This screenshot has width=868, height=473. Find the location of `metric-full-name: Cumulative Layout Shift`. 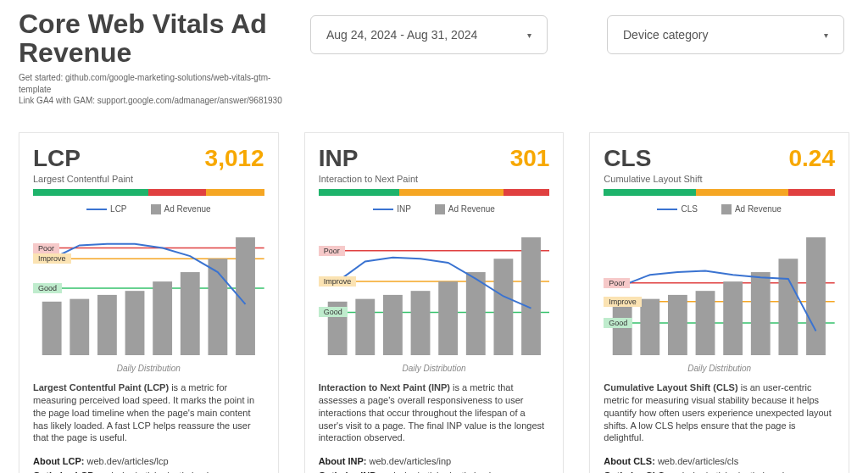

metric-full-name: Cumulative Layout Shift is located at coordinates (719, 179).